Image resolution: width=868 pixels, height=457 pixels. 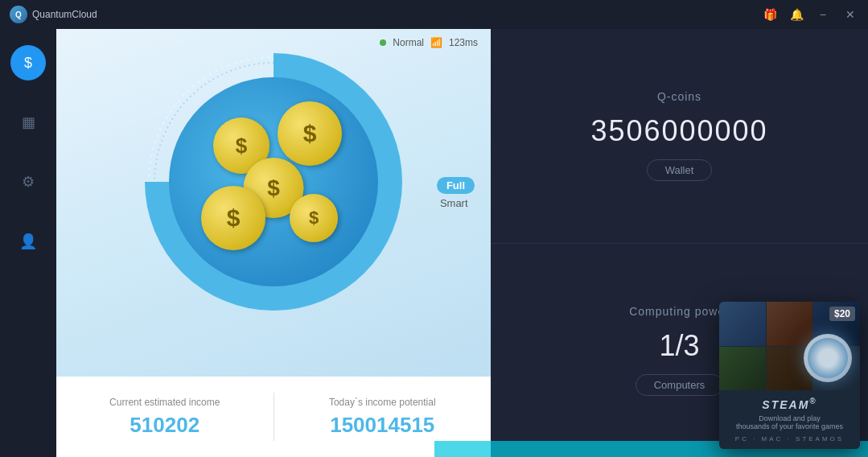 What do you see at coordinates (842, 314) in the screenshot?
I see `steam-price-badge: $20` at bounding box center [842, 314].